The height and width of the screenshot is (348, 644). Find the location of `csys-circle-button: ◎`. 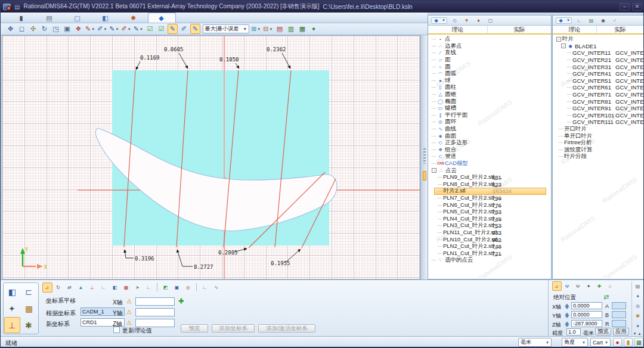

csys-circle-button: ◎ is located at coordinates (188, 287).